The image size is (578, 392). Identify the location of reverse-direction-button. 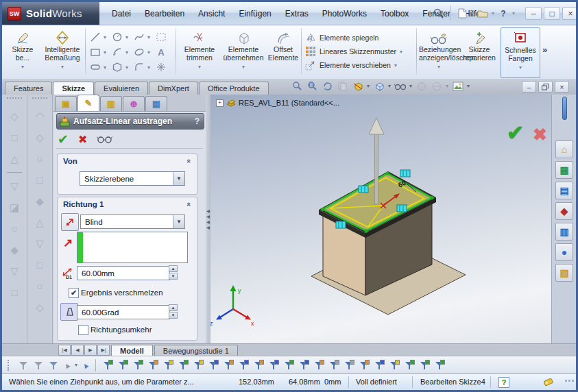
(70, 222).